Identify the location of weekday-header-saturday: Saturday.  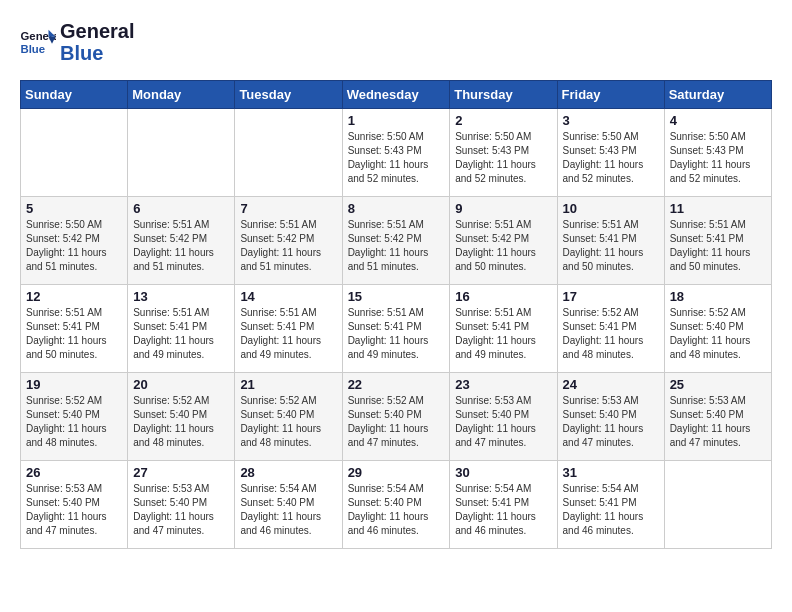
(718, 95).